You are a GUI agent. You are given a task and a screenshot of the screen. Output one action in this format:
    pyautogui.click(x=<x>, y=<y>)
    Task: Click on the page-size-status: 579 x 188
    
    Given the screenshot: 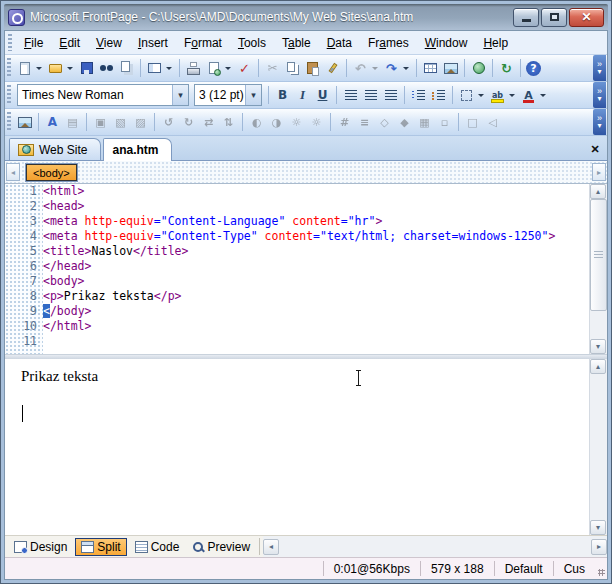 What is the action you would take?
    pyautogui.click(x=457, y=568)
    